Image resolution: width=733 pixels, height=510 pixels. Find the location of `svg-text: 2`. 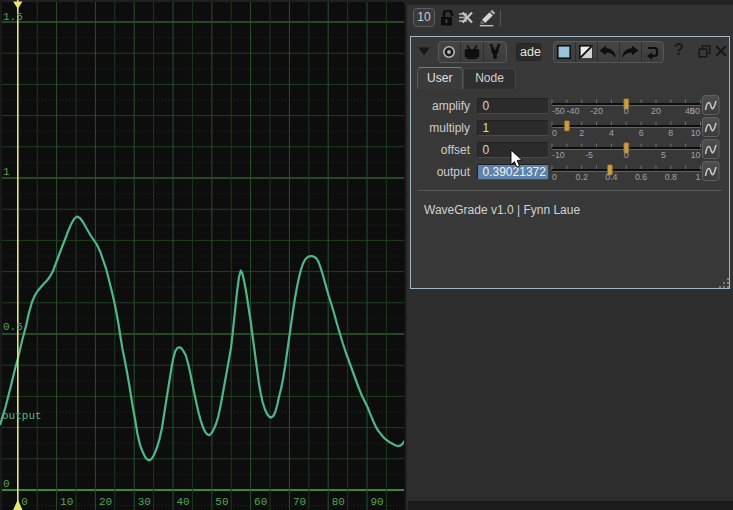

svg-text: 2 is located at coordinates (582, 133).